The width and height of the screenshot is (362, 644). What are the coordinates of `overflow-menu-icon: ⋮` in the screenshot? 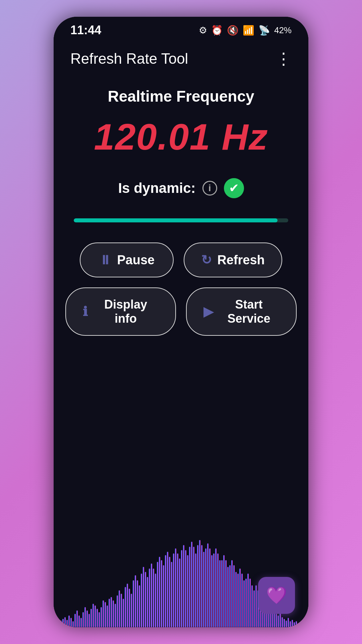 It's located at (284, 59).